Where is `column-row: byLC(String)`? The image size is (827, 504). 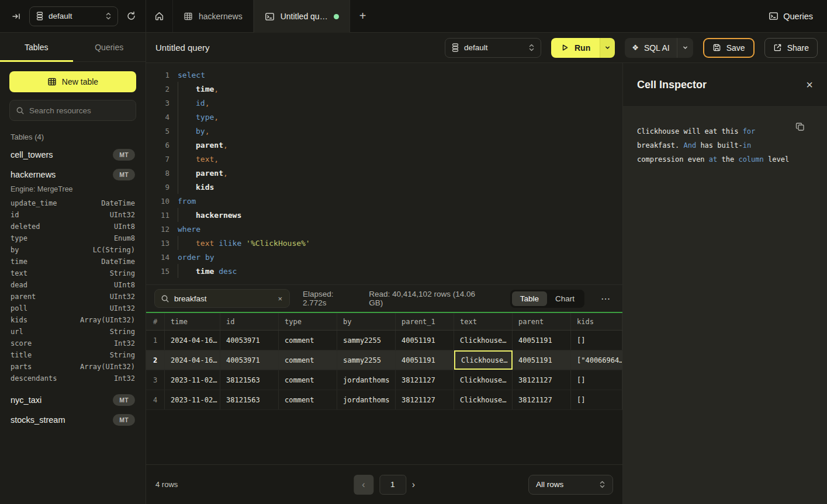 column-row: byLC(String) is located at coordinates (72, 250).